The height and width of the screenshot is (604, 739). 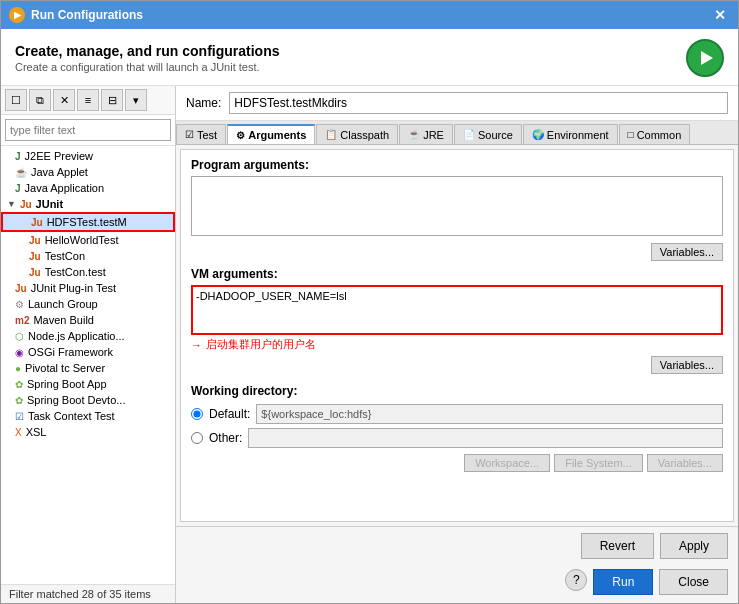 I want to click on arguments-tab-icon: ⚙, so click(x=240, y=136).